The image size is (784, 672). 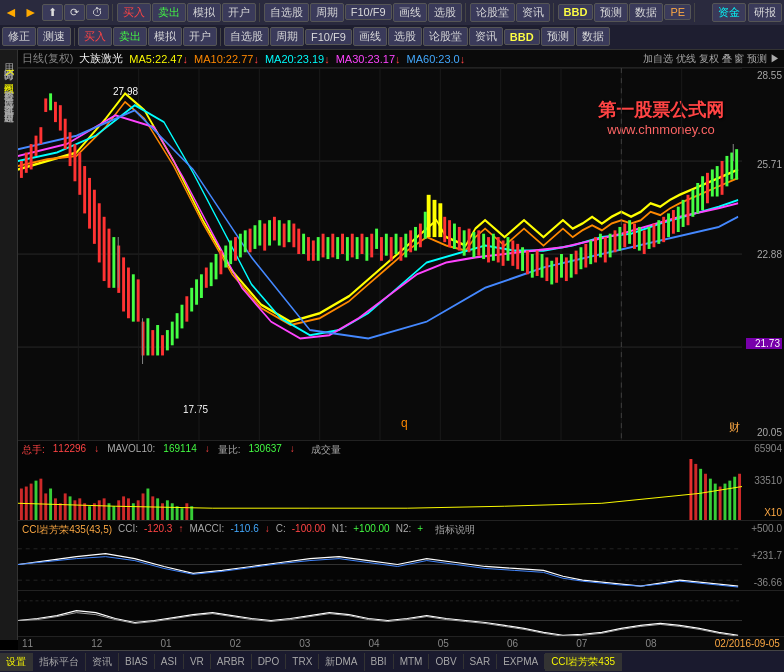 I want to click on cci-val-high: +500.0, so click(x=764, y=528).